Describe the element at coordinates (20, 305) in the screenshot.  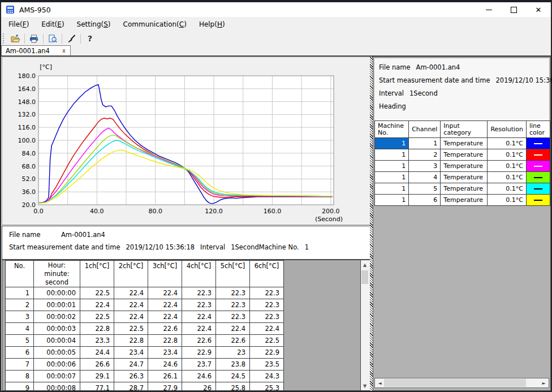
I see `row-no: 2` at that location.